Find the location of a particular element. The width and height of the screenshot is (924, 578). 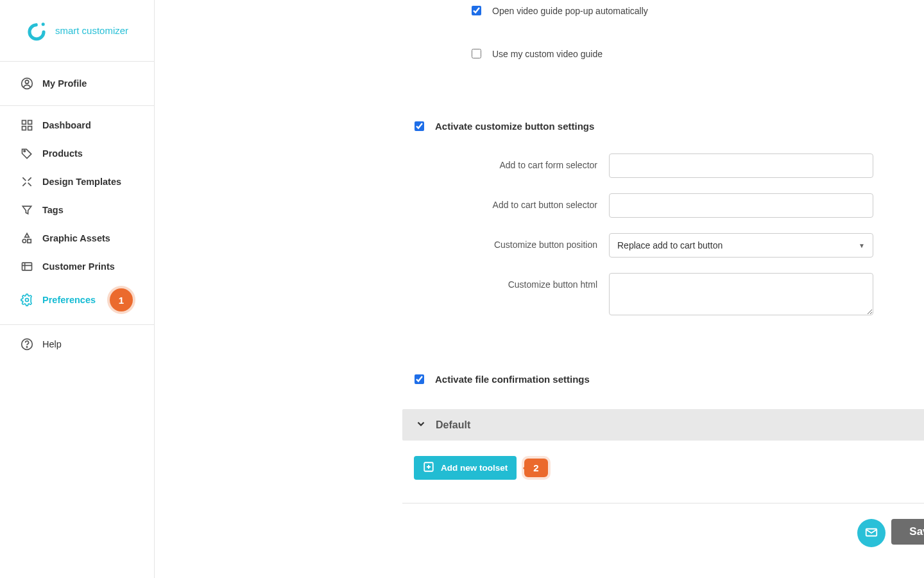

chevron-down-icon: ▼ is located at coordinates (862, 245).